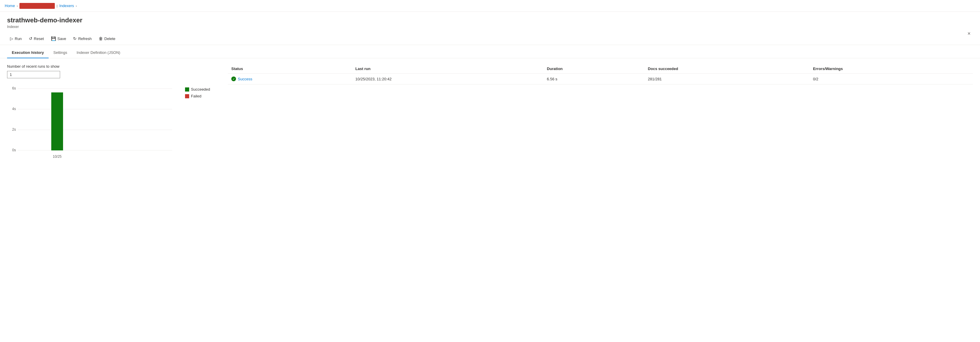  Describe the element at coordinates (594, 79) in the screenshot. I see `cell-duration: 6.56 s` at that location.